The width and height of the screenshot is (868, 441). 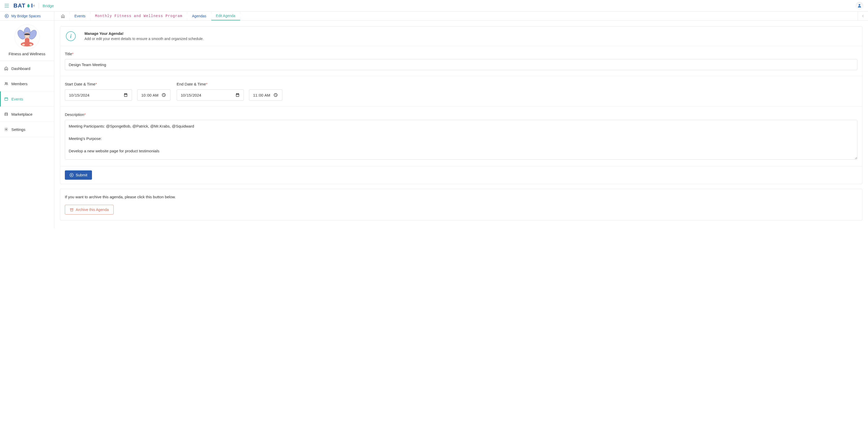 What do you see at coordinates (34, 6) in the screenshot?
I see `logo-reg: ®` at bounding box center [34, 6].